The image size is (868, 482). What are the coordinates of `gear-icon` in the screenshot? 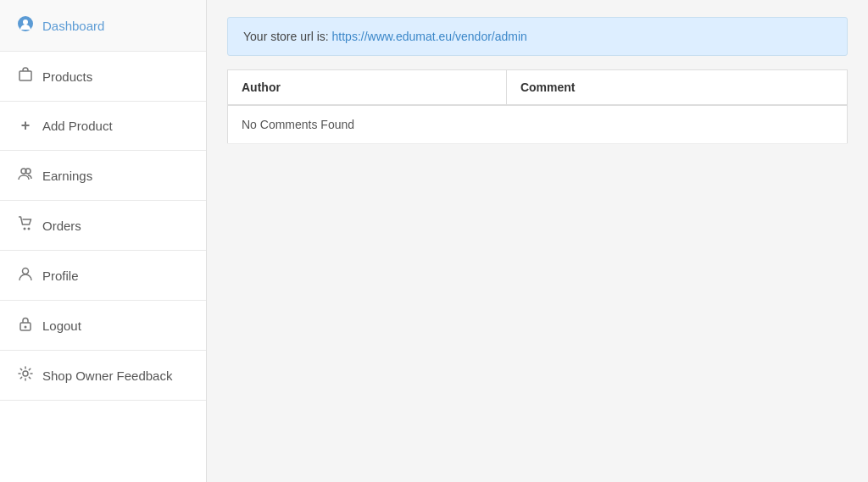 It's located at (25, 375).